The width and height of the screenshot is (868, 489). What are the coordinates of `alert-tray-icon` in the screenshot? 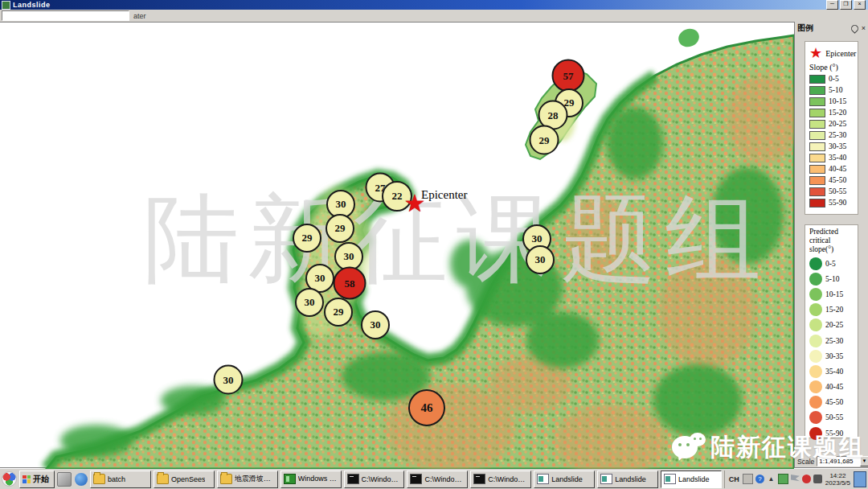 It's located at (807, 479).